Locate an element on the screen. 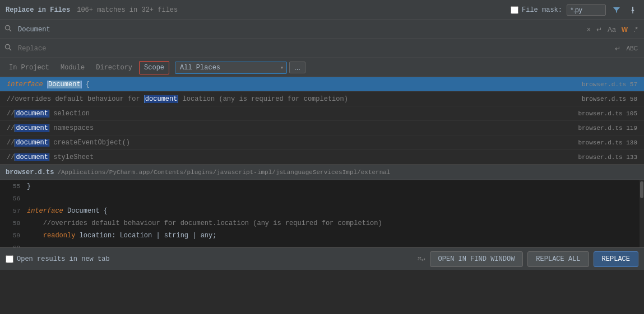 The height and width of the screenshot is (314, 644). enter-icon: ↵ is located at coordinates (599, 30).